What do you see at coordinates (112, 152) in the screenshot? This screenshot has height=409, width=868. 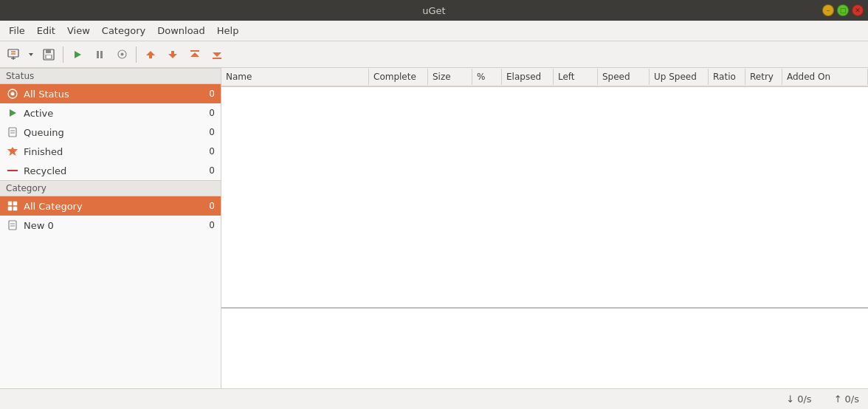 I see `finished-label: Finished` at bounding box center [112, 152].